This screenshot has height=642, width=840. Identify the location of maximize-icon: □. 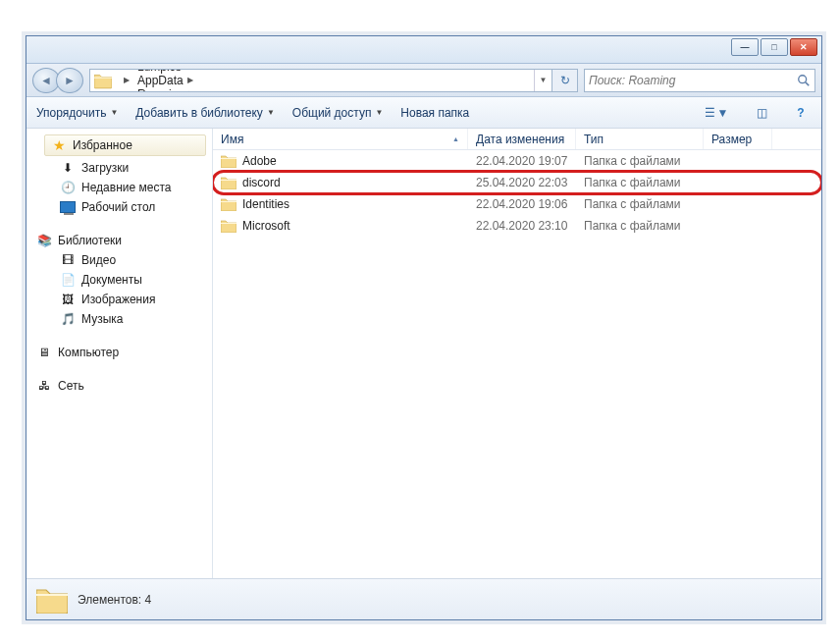
(773, 47).